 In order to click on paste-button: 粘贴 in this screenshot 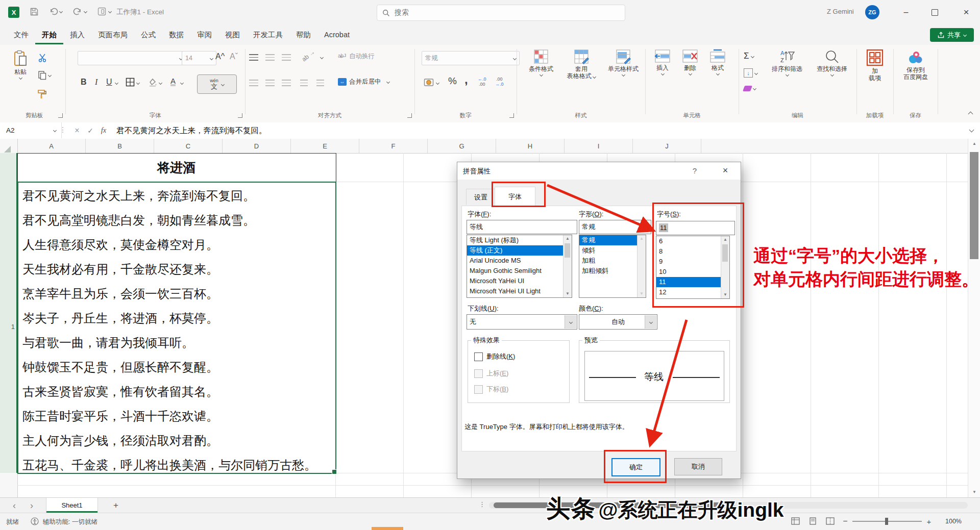, I will do `click(20, 64)`.